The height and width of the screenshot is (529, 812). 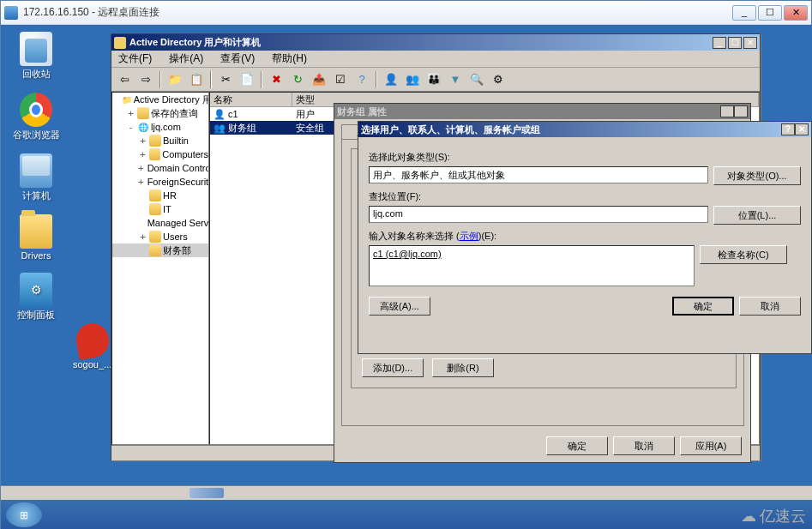 What do you see at coordinates (160, 237) in the screenshot?
I see `tree-item: +Users` at bounding box center [160, 237].